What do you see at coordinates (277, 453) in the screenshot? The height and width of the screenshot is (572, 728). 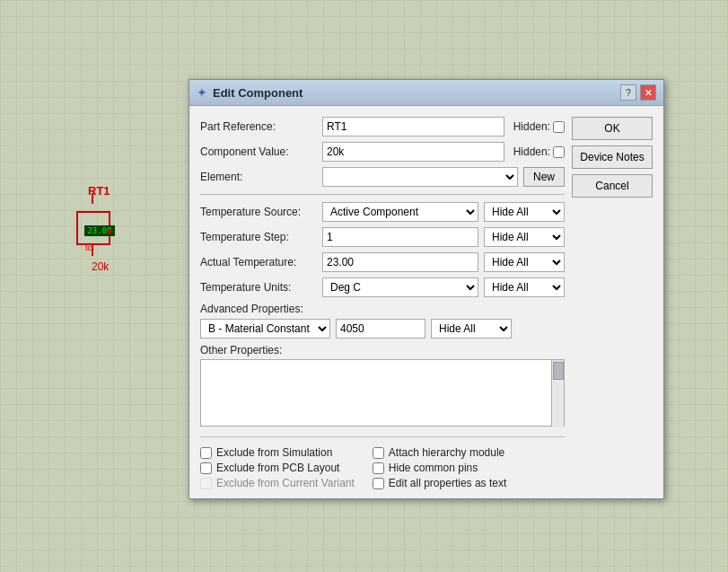 I see `exclude-simulation-row: Exclude from Simulation` at bounding box center [277, 453].